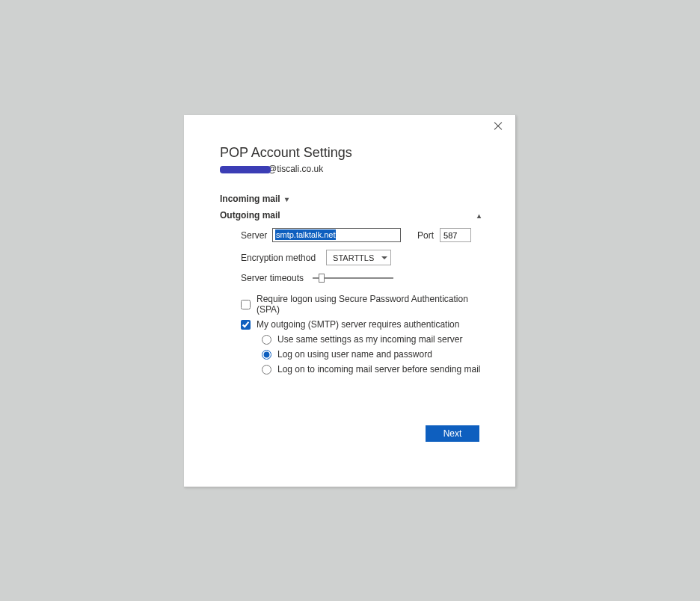  What do you see at coordinates (384, 258) in the screenshot?
I see `caret-down-icon` at bounding box center [384, 258].